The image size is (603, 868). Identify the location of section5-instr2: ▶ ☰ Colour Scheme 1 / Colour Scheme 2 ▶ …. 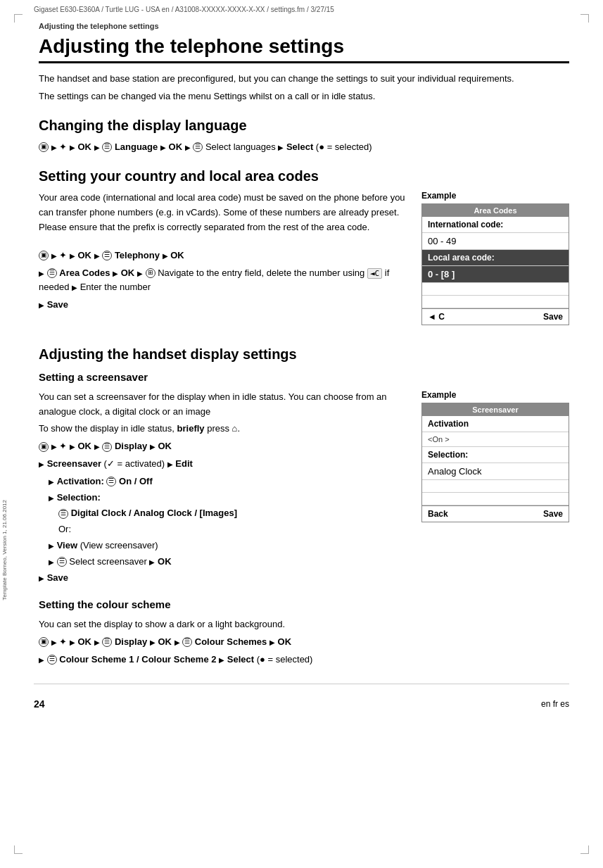
(304, 660).